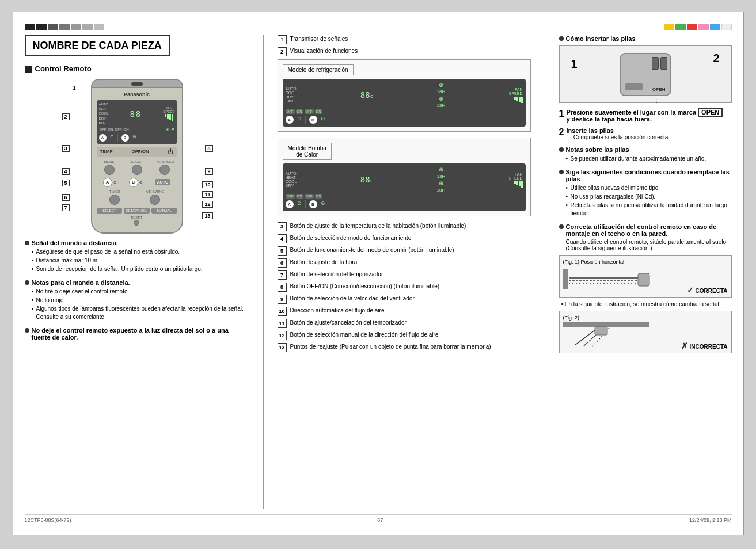 The height and width of the screenshot is (549, 756). Describe the element at coordinates (304, 112) in the screenshot. I see `du-offon-1: OFF ON OFF ON` at that location.